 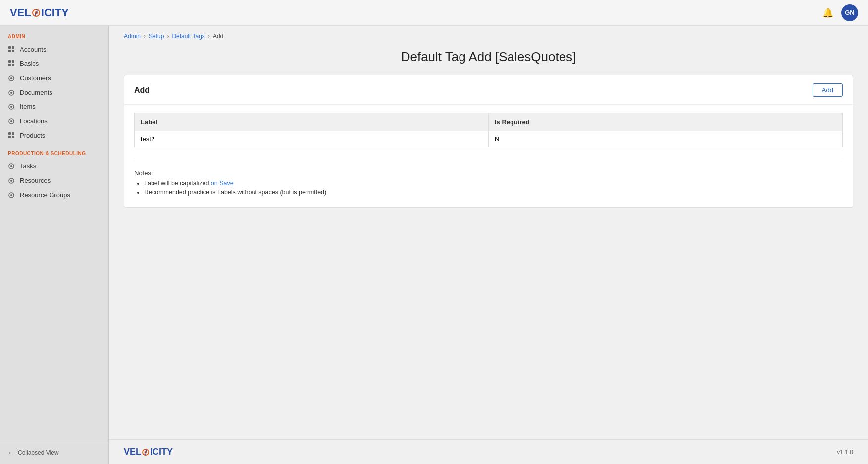 What do you see at coordinates (845, 452) in the screenshot?
I see `footer-version: v1.1.0` at bounding box center [845, 452].